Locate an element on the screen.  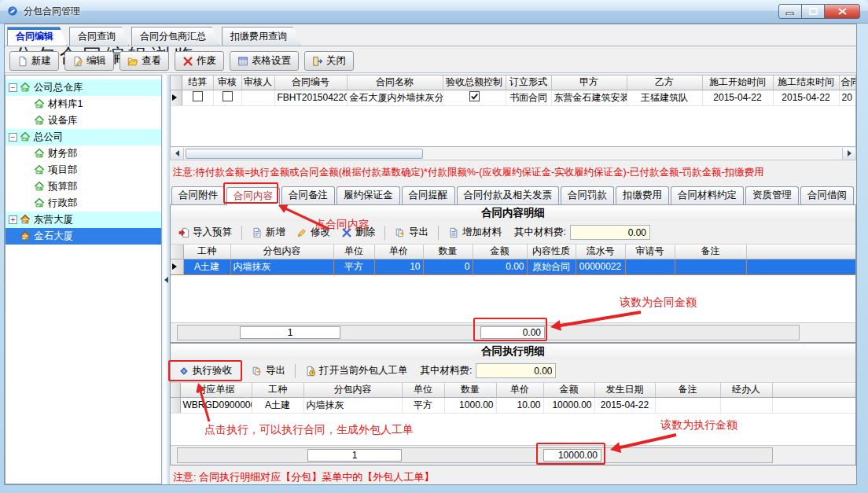
horizontal-scrollbar is located at coordinates (513, 154).